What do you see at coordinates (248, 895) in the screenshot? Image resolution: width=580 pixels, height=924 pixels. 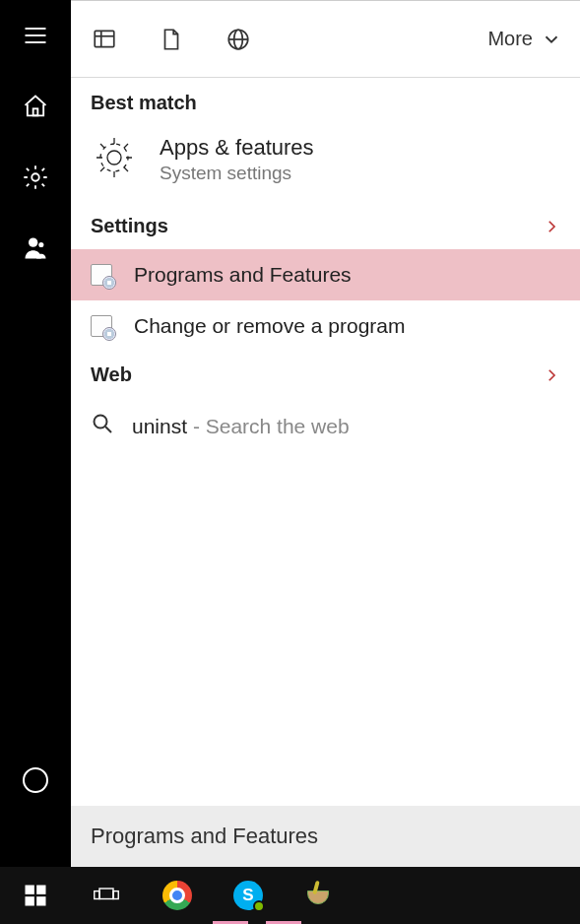 I see `taskbar-app-skype: S` at bounding box center [248, 895].